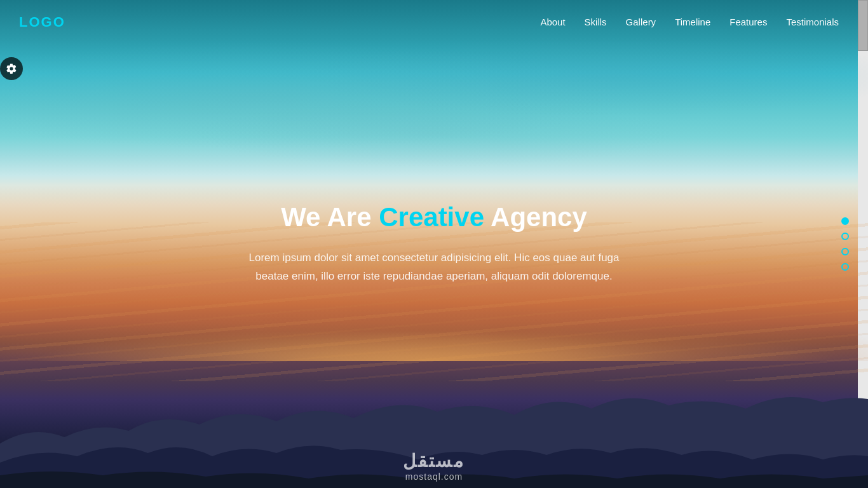 This screenshot has height=488, width=868. Describe the element at coordinates (693, 22) in the screenshot. I see `nav-item-timeline: Timeline` at that location.